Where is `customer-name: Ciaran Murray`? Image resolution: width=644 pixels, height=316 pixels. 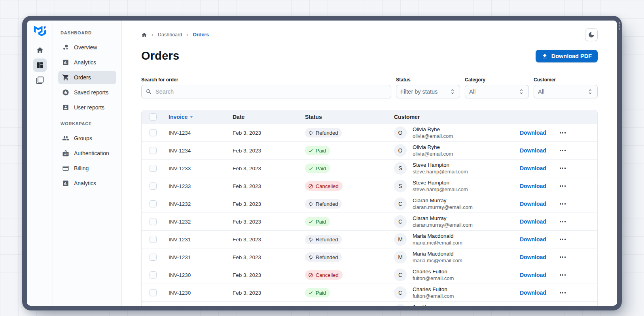
customer-name: Ciaran Murray is located at coordinates (443, 201).